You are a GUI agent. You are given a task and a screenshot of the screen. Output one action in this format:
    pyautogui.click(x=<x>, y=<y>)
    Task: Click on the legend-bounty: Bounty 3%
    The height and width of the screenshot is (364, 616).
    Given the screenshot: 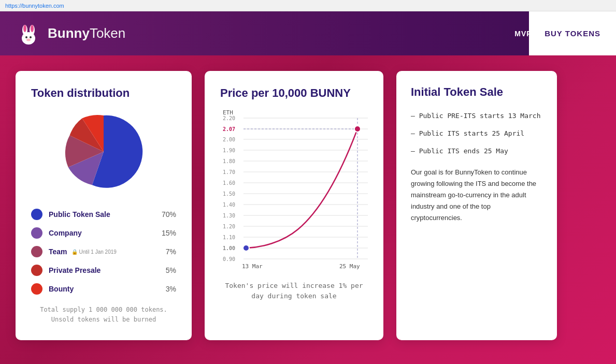 What is the action you would take?
    pyautogui.click(x=104, y=289)
    